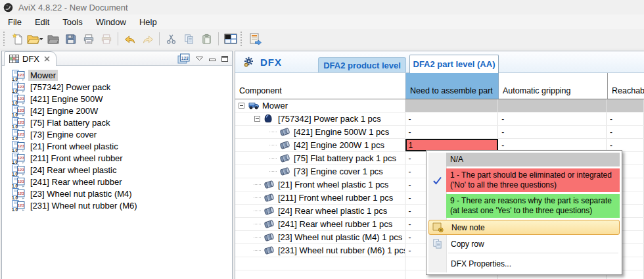 The width and height of the screenshot is (644, 279). Describe the element at coordinates (53, 39) in the screenshot. I see `folder-icon` at that location.